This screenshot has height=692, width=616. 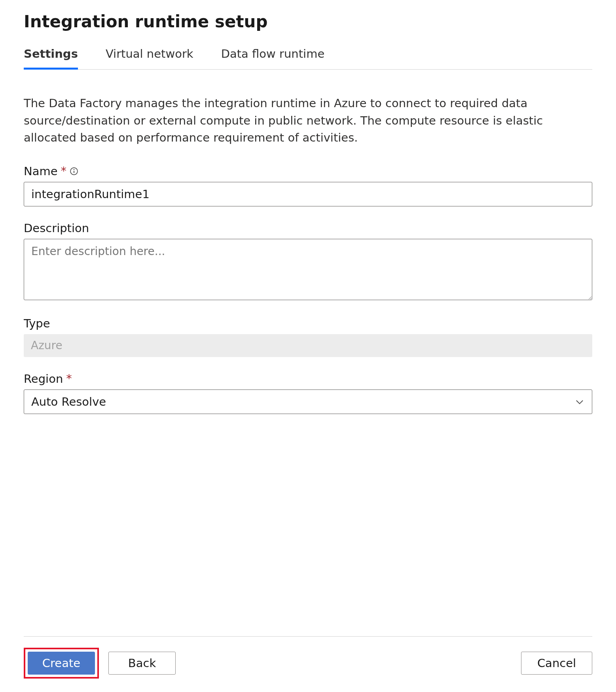 What do you see at coordinates (74, 171) in the screenshot?
I see `info-icon` at bounding box center [74, 171].